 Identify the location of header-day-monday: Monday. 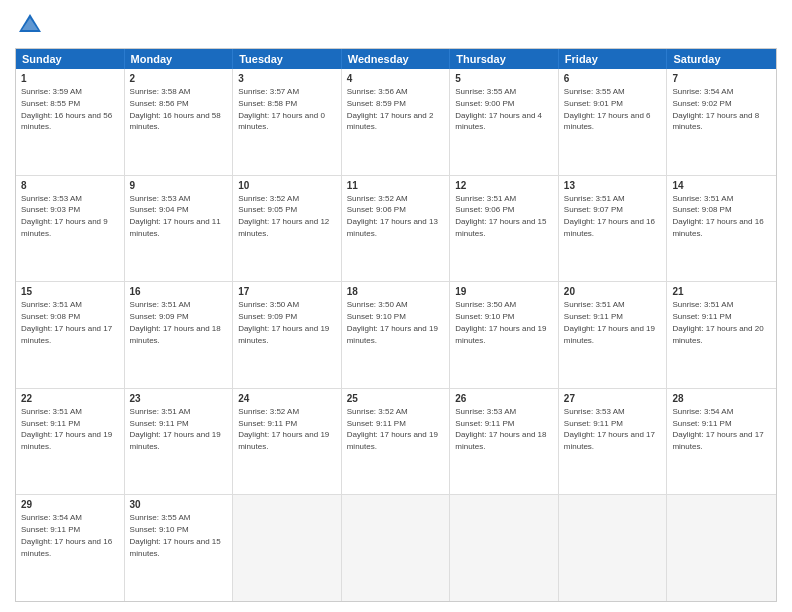
(180, 59).